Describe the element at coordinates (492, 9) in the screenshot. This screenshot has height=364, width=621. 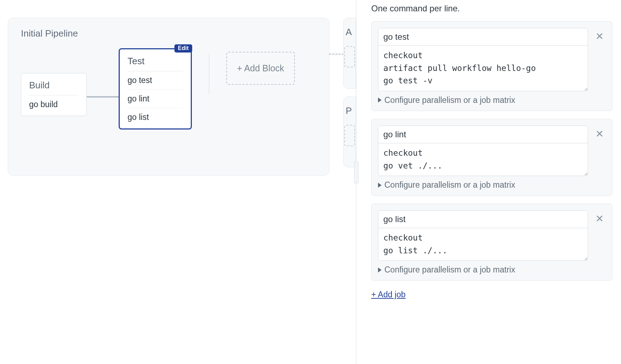
I see `panel-hint: One command per line.` at that location.